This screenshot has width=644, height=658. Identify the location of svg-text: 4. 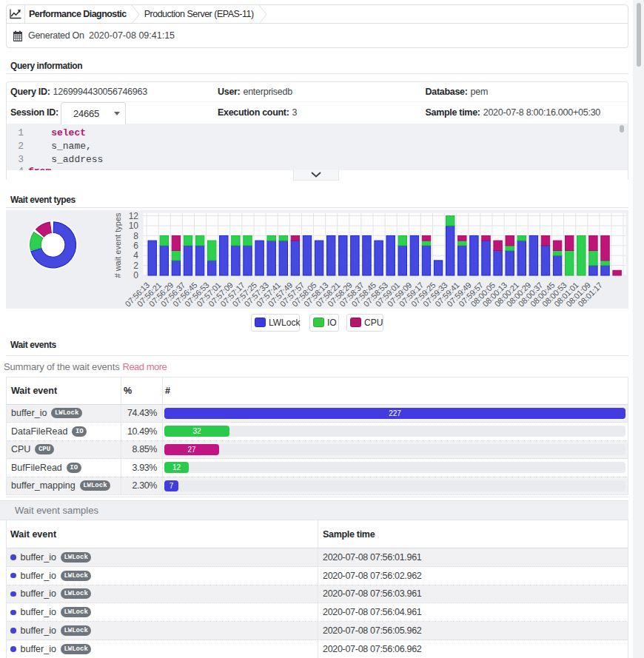
(136, 255).